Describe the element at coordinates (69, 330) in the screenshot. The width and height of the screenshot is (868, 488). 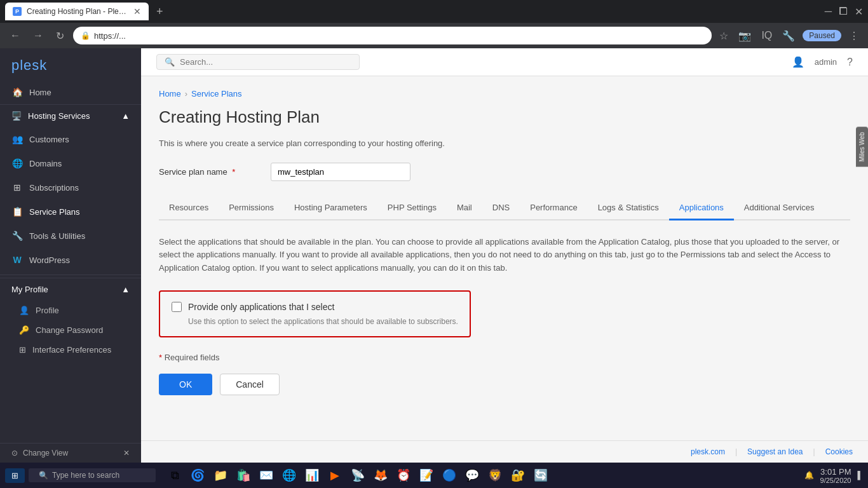
I see `sidebar-change-password-label: Change Password` at that location.